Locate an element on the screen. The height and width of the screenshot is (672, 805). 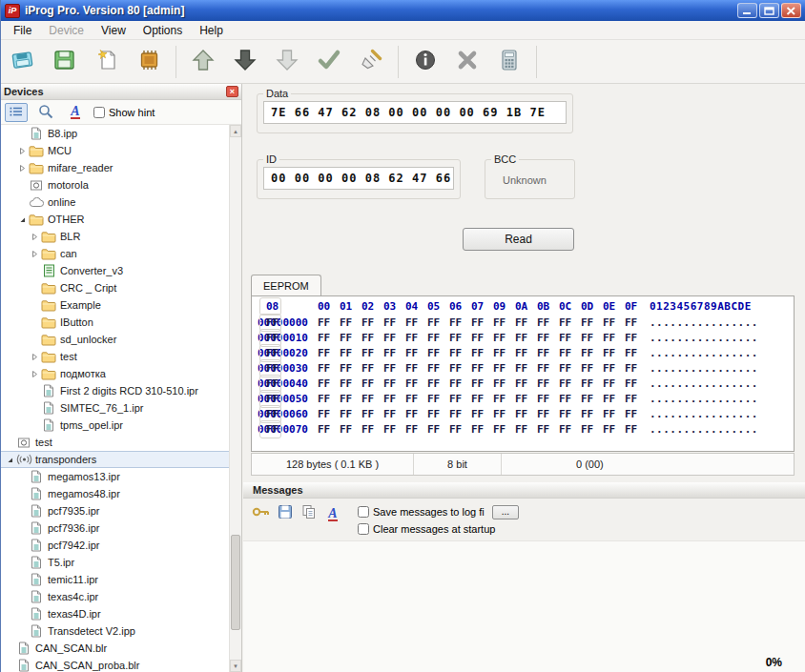
upload-button is located at coordinates (203, 62).